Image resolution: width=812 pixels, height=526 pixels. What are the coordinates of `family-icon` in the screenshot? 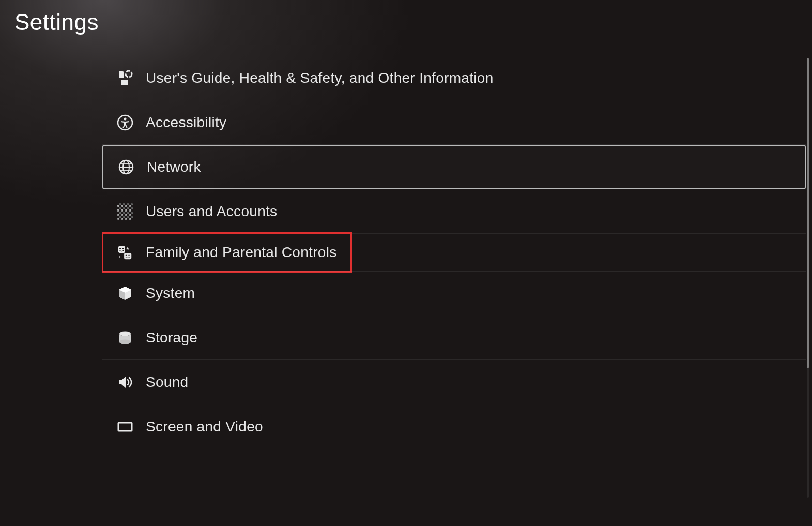 It's located at (125, 252).